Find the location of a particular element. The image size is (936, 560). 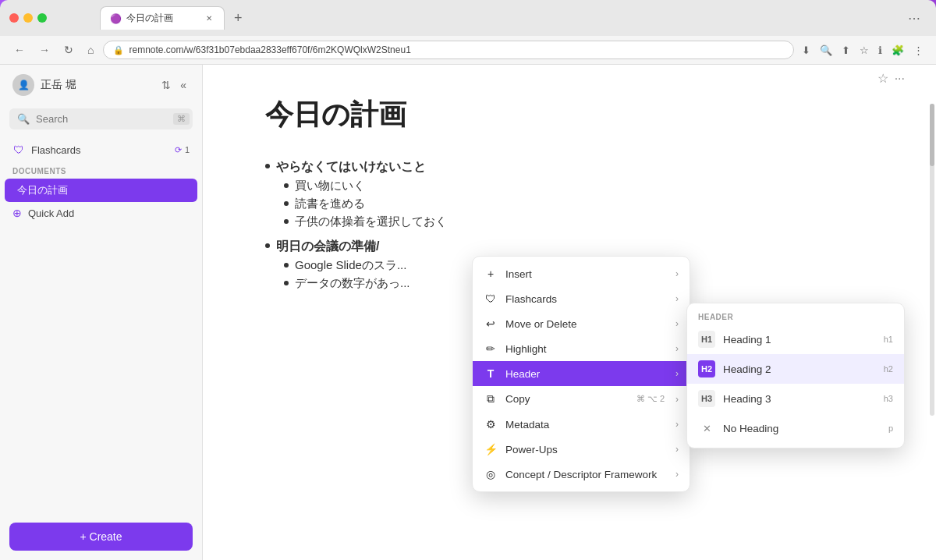

menu-item-powerups: ⚡ Power-Ups › is located at coordinates (581, 449).